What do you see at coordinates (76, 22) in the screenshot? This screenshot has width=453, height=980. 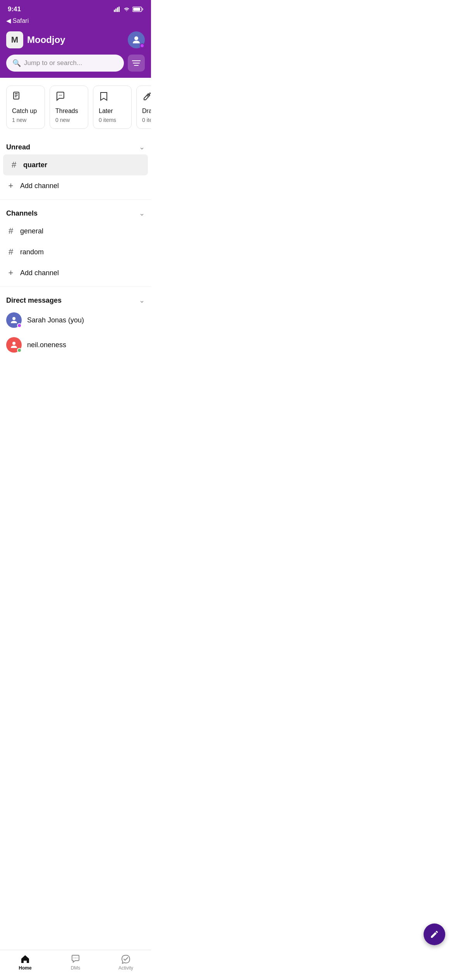 I see `safari-back-bar: ◀ Safari` at bounding box center [76, 22].